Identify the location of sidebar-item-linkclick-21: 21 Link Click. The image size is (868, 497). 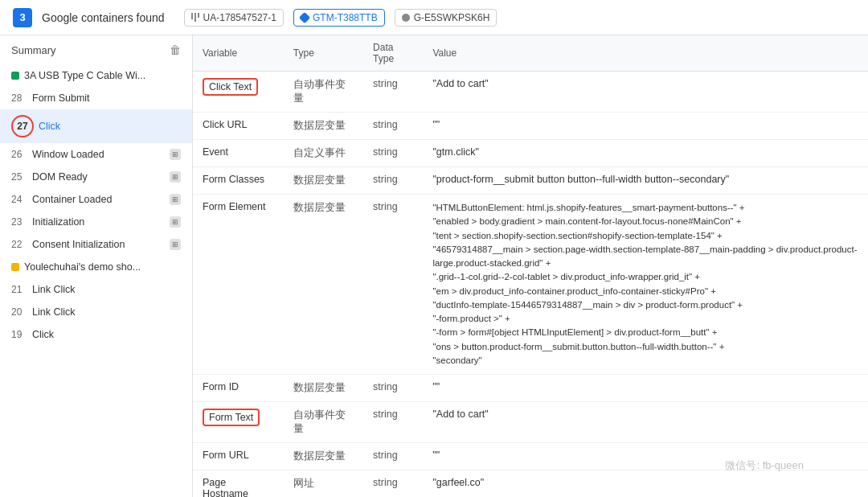
(96, 290).